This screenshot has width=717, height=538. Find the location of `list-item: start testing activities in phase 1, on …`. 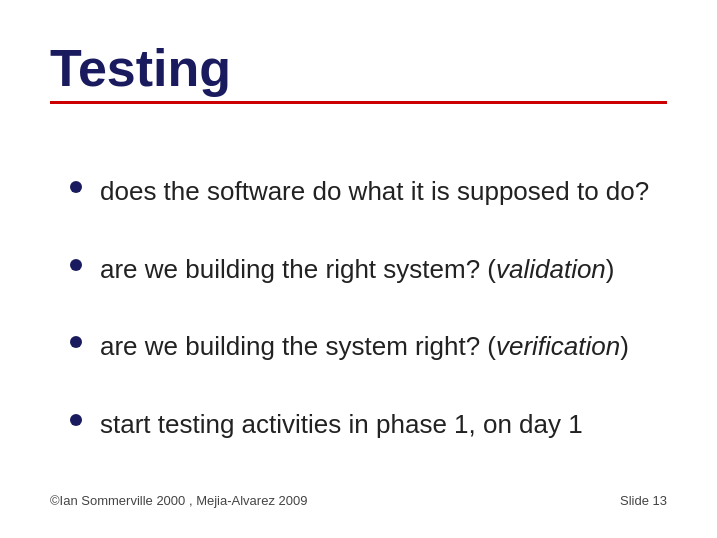

list-item: start testing activities in phase 1, on … is located at coordinates (368, 424).